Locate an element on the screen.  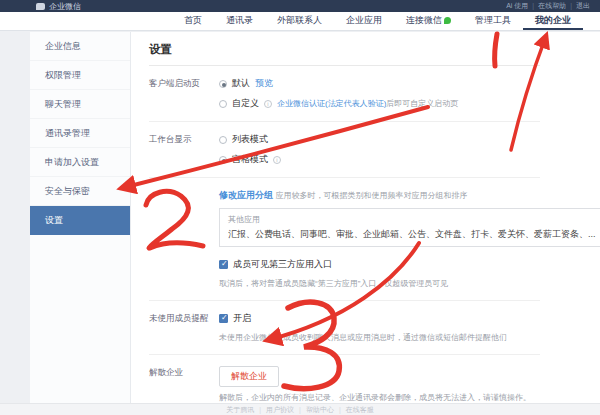
sidebar-item-contacts-management: 通讯录管理 is located at coordinates (80, 134).